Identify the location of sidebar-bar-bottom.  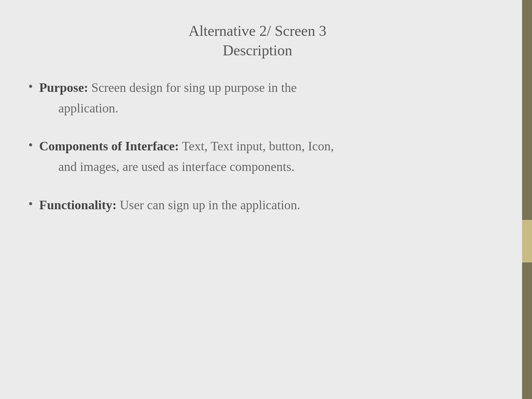
(527, 331).